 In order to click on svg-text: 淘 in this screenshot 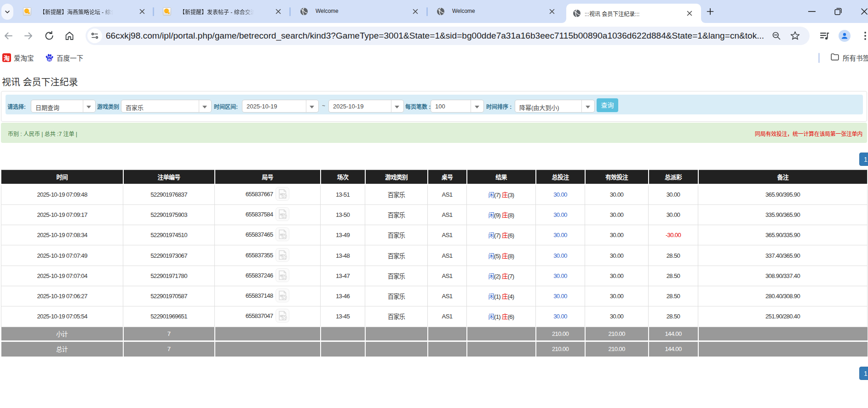, I will do `click(6, 58)`.